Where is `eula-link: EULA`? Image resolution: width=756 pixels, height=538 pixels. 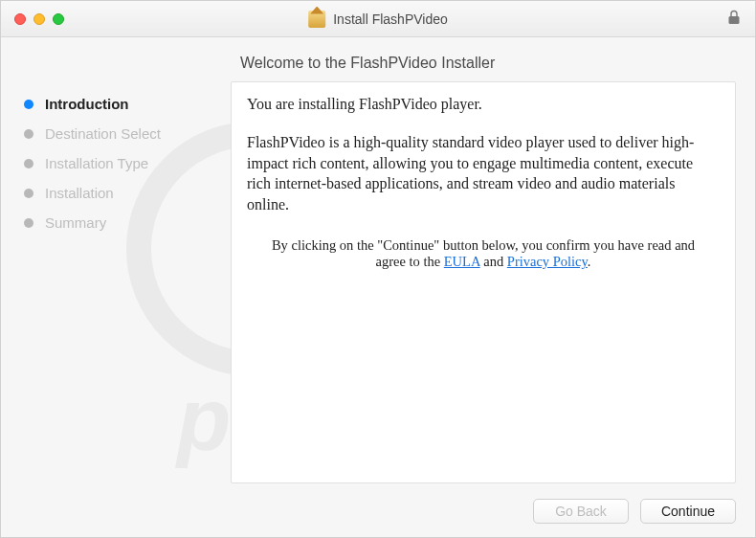
eula-link: EULA is located at coordinates (462, 261).